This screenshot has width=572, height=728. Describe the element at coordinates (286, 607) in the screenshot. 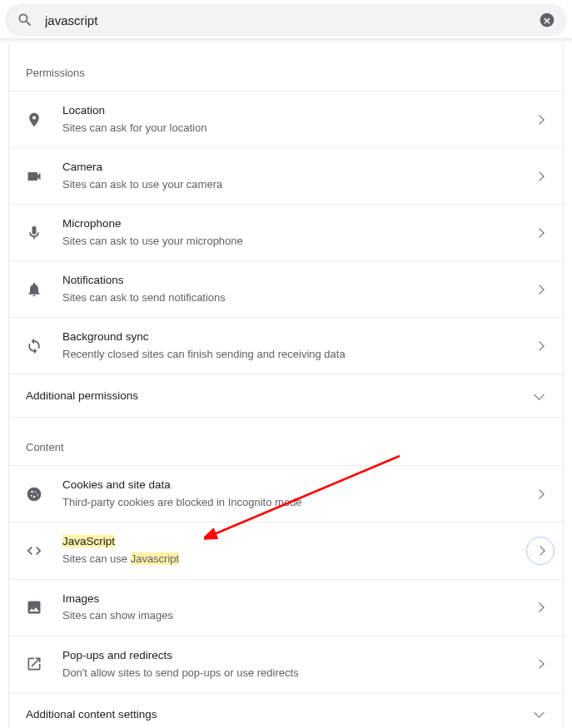

I see `row-images: Images Sites can show images` at that location.